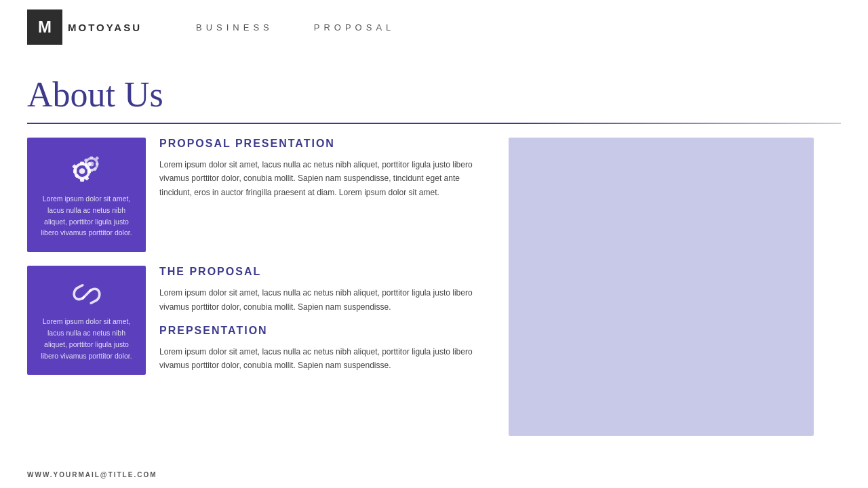  Describe the element at coordinates (87, 320) in the screenshot. I see `purple-card-2: Lorem ipsum dolor sit amet, lacus nulla …` at that location.